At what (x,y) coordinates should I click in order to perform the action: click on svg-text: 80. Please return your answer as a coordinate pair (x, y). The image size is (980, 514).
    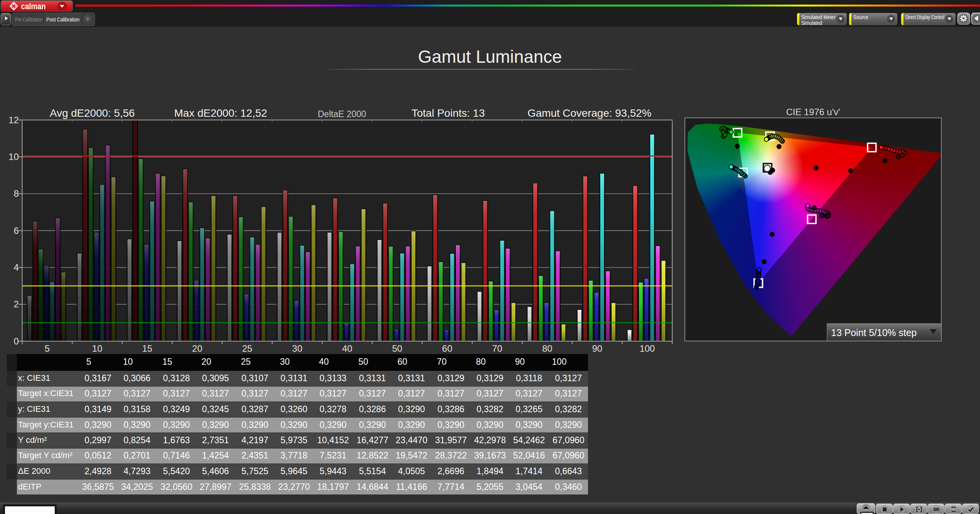
    Looking at the image, I should click on (547, 348).